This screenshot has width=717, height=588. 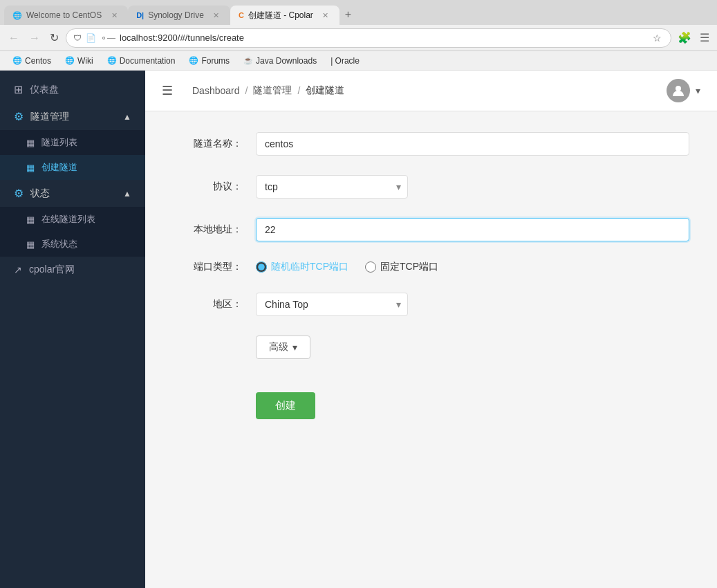 What do you see at coordinates (281, 15) in the screenshot?
I see `tab-cpolar-label: 创建隧道 - Cpolar` at bounding box center [281, 15].